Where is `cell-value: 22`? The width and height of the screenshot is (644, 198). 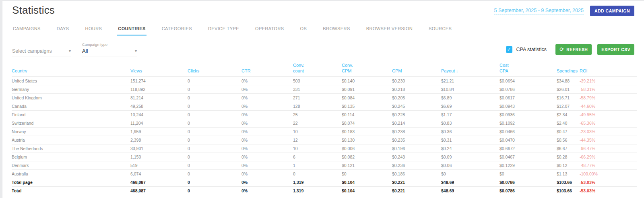
cell-value: 22 is located at coordinates (317, 123).